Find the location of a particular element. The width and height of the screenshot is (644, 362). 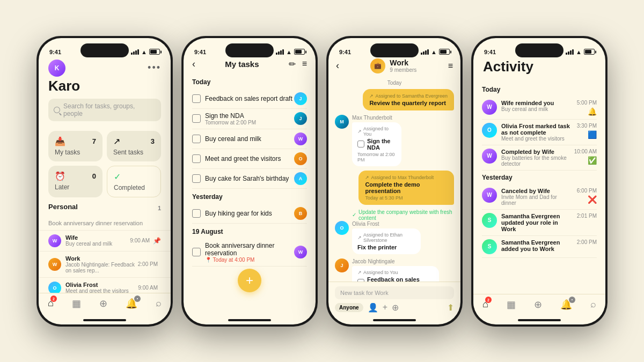

act-title-4-3: Canceled by Wife is located at coordinates (537, 191).